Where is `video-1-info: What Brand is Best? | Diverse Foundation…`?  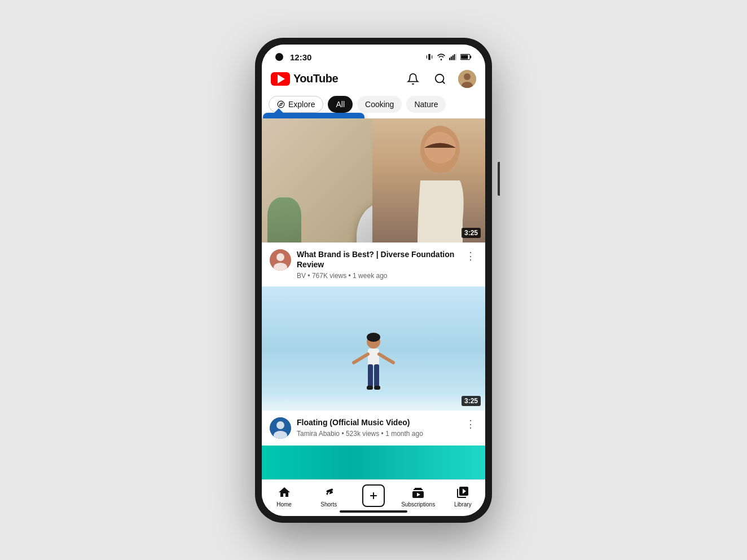 video-1-info: What Brand is Best? | Diverse Foundation… is located at coordinates (374, 264).